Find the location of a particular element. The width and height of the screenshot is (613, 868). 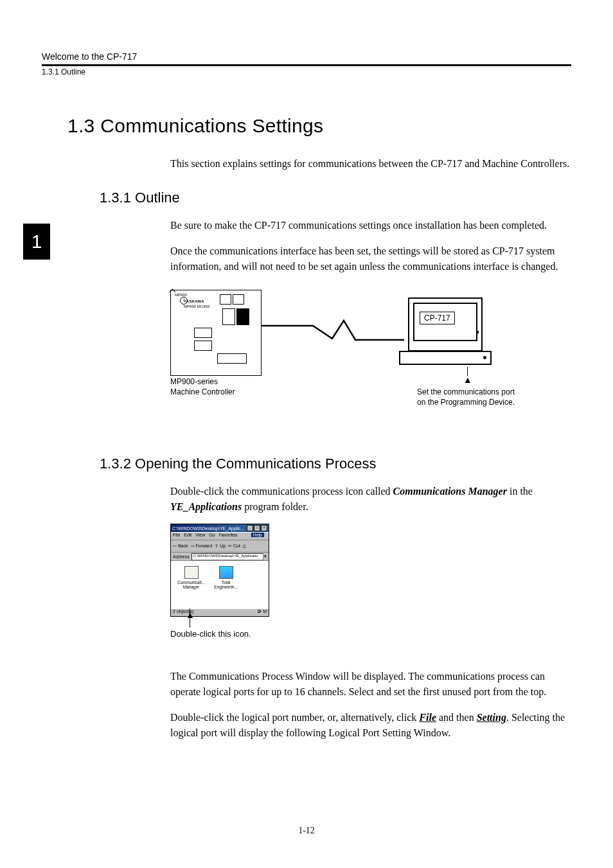

chapter-tab: 1 is located at coordinates (37, 242).